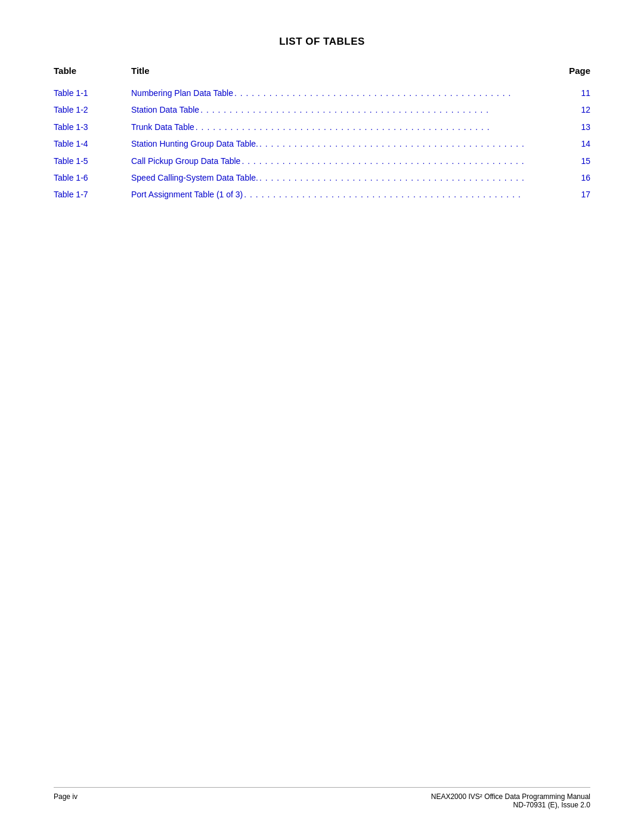 The height and width of the screenshot is (833, 644). What do you see at coordinates (343, 161) in the screenshot?
I see `toc-title-content: Call Pickup Group Data Table . . . . . .…` at bounding box center [343, 161].